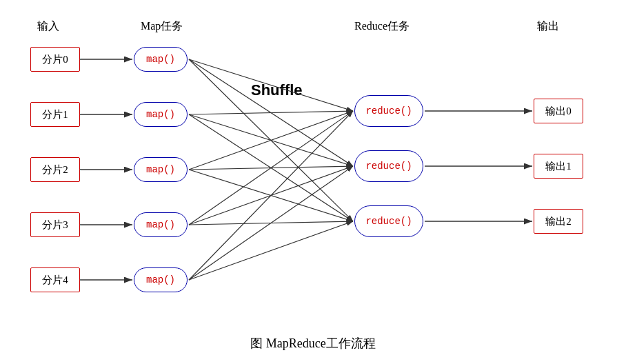 This screenshot has width=626, height=364. What do you see at coordinates (161, 114) in the screenshot?
I see `map-box-1: map()` at bounding box center [161, 114].